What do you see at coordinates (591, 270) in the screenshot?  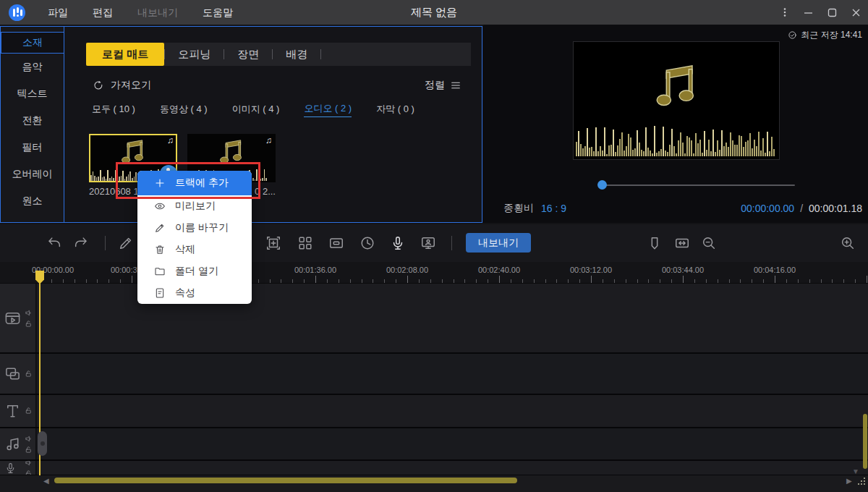 I see `ruler-label-6: 00:03:12.00` at bounding box center [591, 270].